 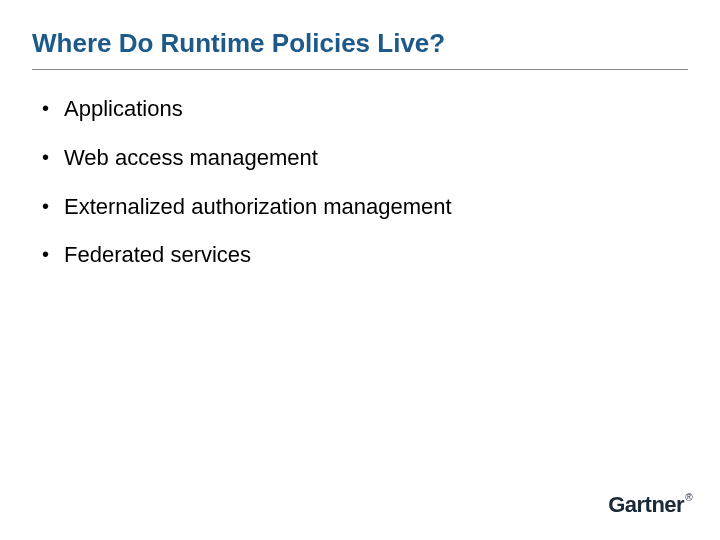 What do you see at coordinates (688, 498) in the screenshot?
I see `registered-mark: ®` at bounding box center [688, 498].